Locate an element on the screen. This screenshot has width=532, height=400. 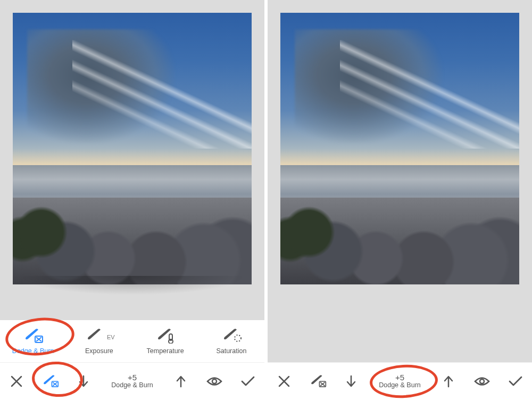
tool-label: Dodge & Burn is located at coordinates (33, 351).